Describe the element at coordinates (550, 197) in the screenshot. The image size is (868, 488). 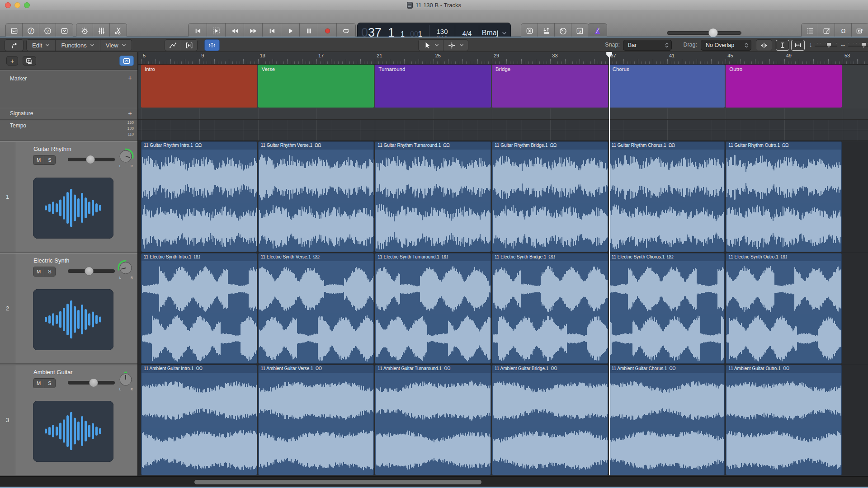
I see `audio-region: 11 Guitar Rhythm Bridge.1ΩΩ` at that location.